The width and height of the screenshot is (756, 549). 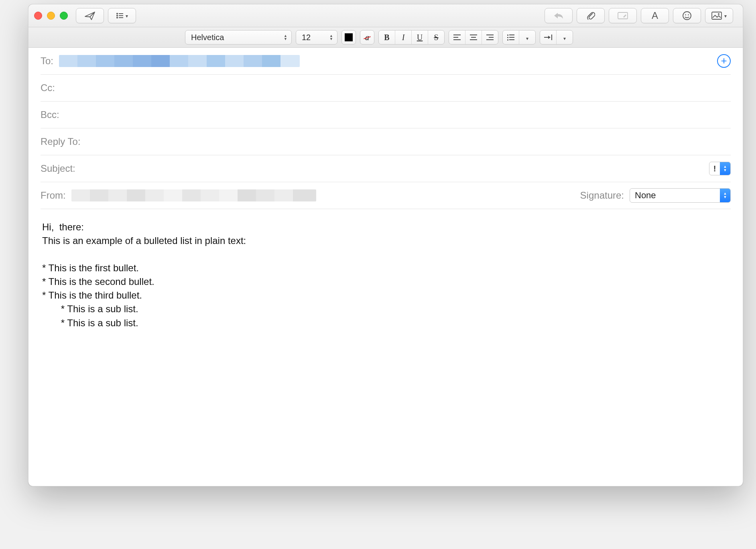 I want to click on bcc-label: Bcc:, so click(x=50, y=115).